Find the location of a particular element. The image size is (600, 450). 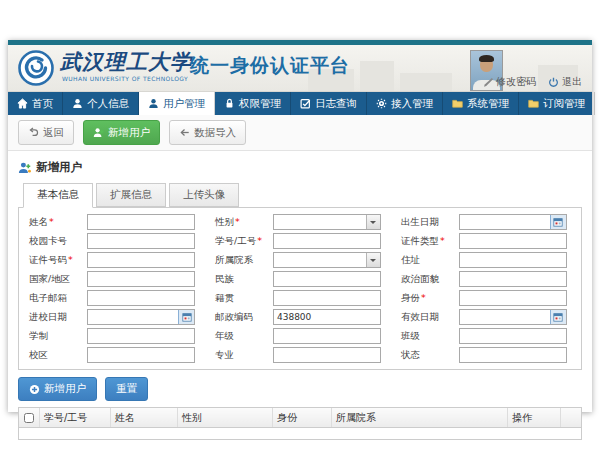

platform-title: 统一身份认证平台 is located at coordinates (270, 66).